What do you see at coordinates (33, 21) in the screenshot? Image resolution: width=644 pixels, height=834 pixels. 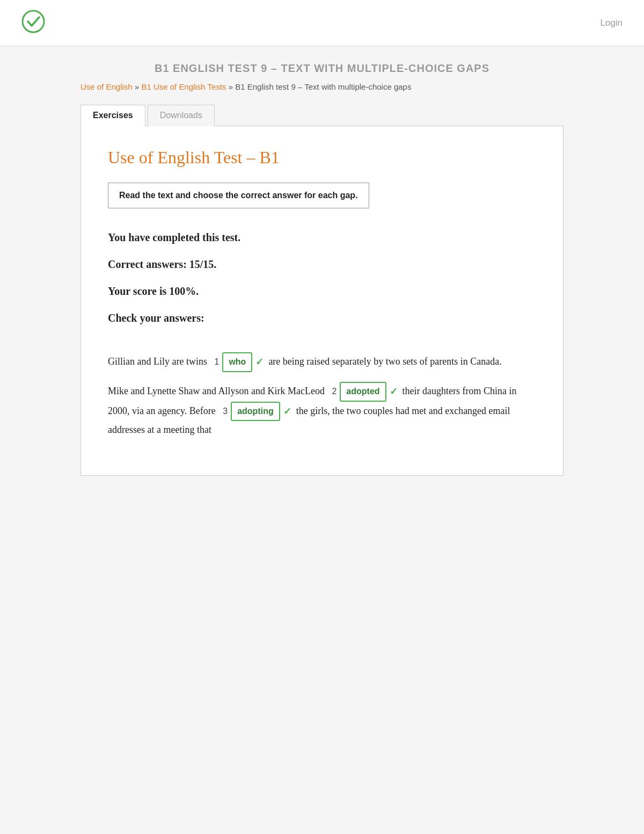 I see `checkmark-circle-icon` at bounding box center [33, 21].